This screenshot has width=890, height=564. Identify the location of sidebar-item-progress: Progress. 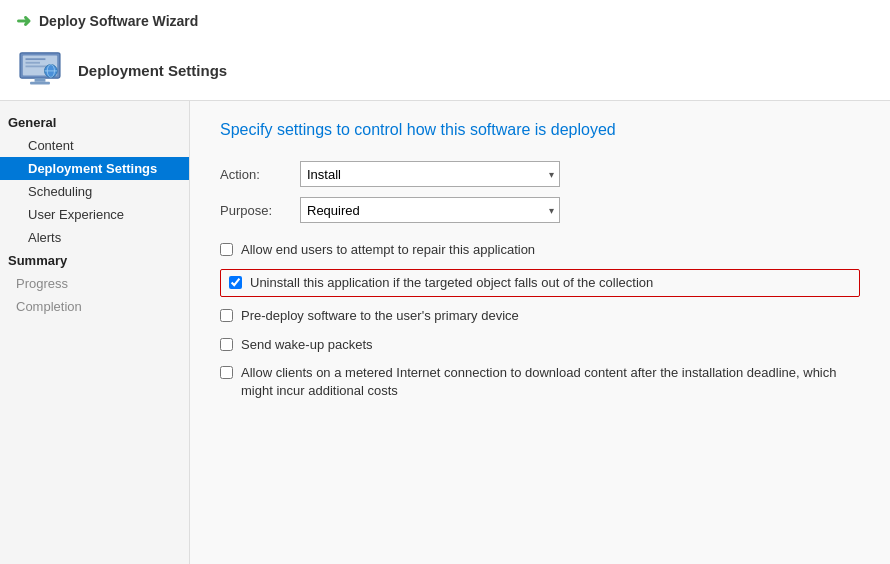
(94, 284).